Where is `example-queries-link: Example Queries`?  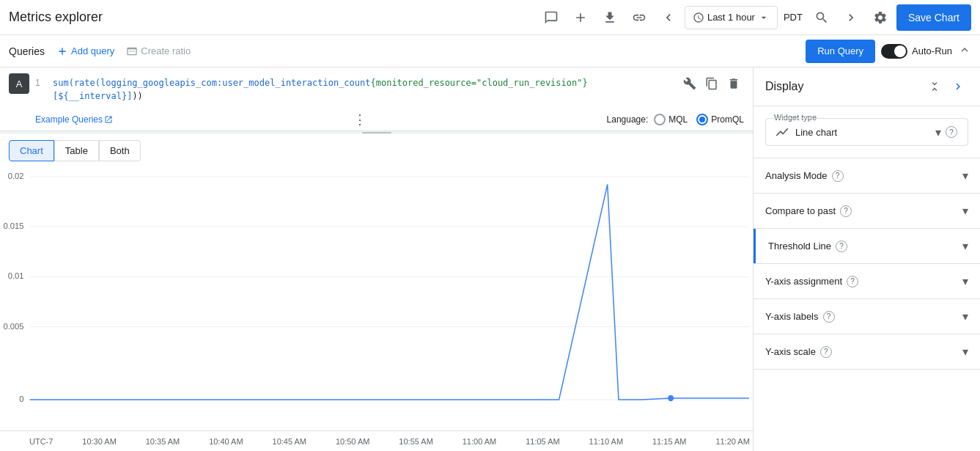 example-queries-link: Example Queries is located at coordinates (74, 120).